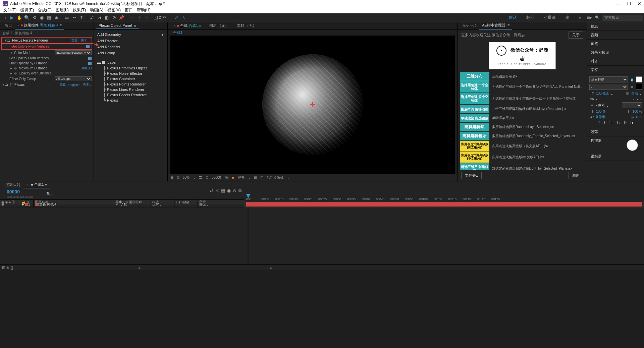  Describe the element at coordinates (475, 109) in the screenshot. I see `script-tag: 图层阵列 偏移动画` at that location.